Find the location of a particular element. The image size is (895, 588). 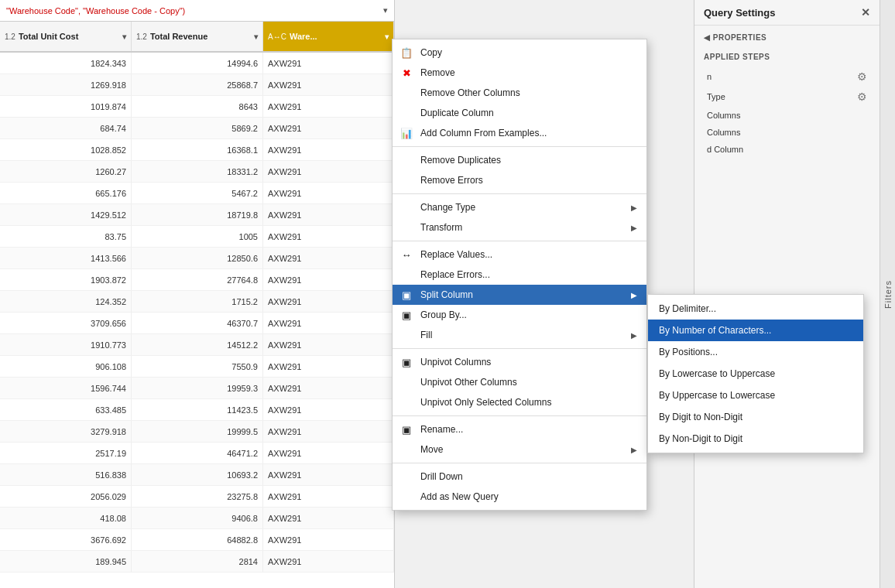

qs-step-step2: Type⚙ is located at coordinates (787, 97).